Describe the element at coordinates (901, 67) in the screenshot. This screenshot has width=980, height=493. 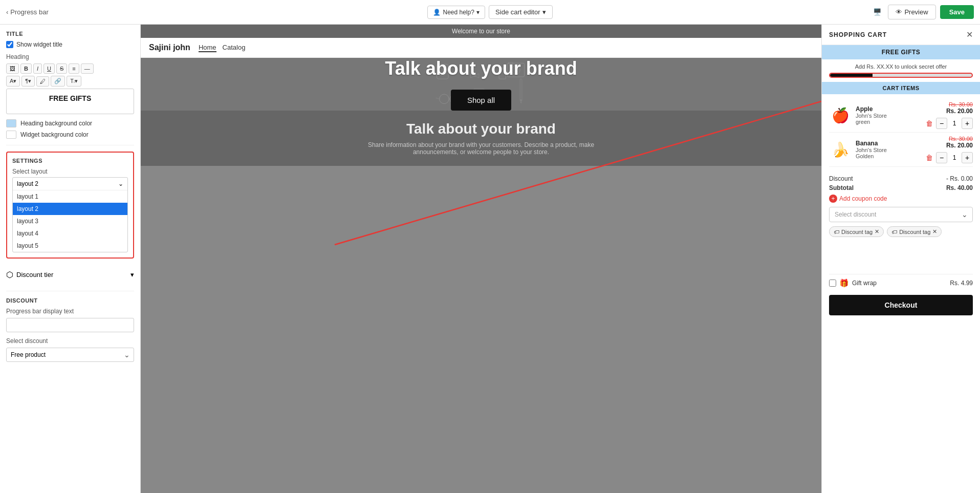
I see `progress-text: Add Rs. XX.XX to unlock secret offer` at that location.